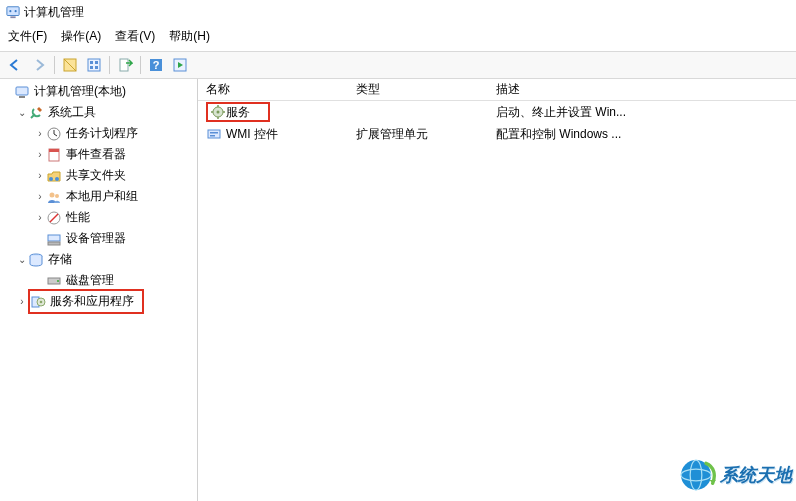 The image size is (796, 501). I want to click on tree-label: 本地用户和组, so click(102, 196).